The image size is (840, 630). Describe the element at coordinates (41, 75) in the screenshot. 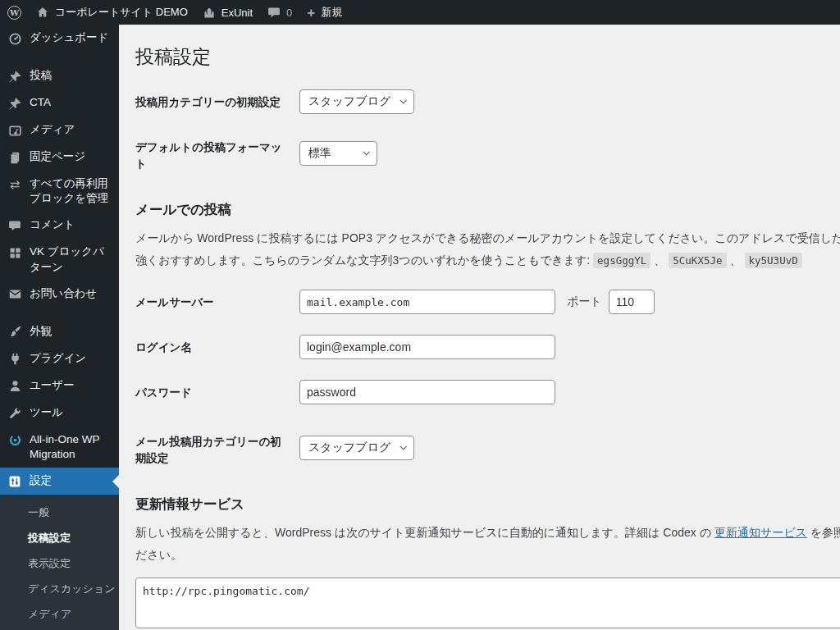

I see `sidebar-item-label: 投稿` at that location.